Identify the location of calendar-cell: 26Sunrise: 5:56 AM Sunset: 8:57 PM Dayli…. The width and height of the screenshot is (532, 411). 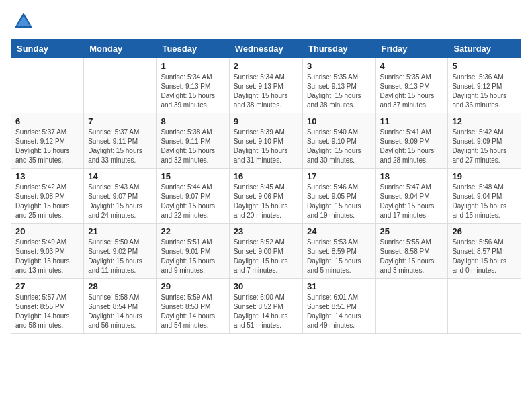
(485, 251).